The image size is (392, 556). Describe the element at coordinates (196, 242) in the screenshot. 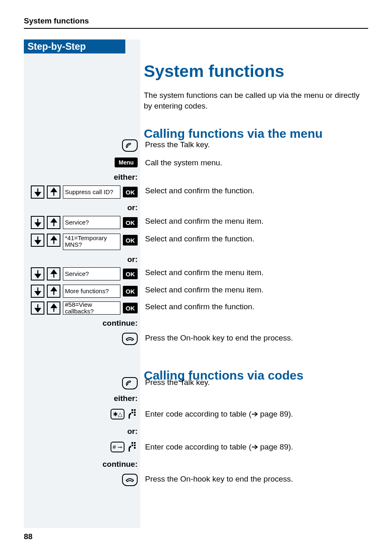

I see `row-temp: *41=Temporary MNS? OK Select and confirm…` at that location.